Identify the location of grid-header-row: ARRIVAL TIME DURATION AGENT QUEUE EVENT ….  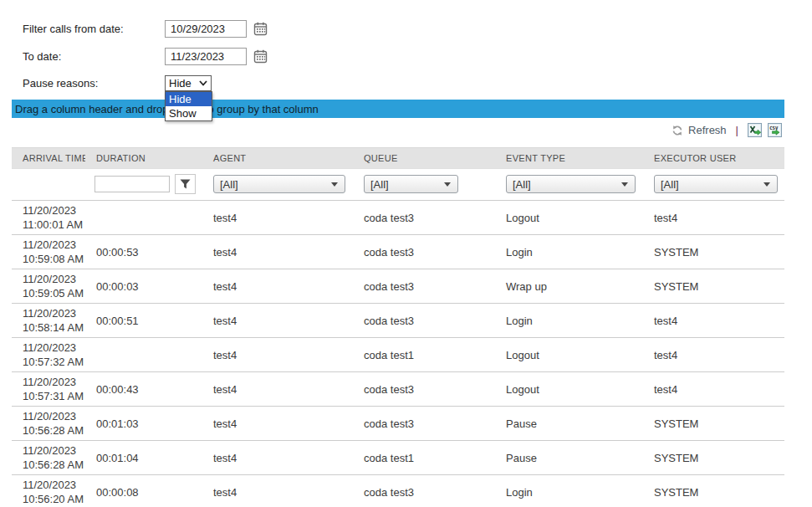
(398, 159).